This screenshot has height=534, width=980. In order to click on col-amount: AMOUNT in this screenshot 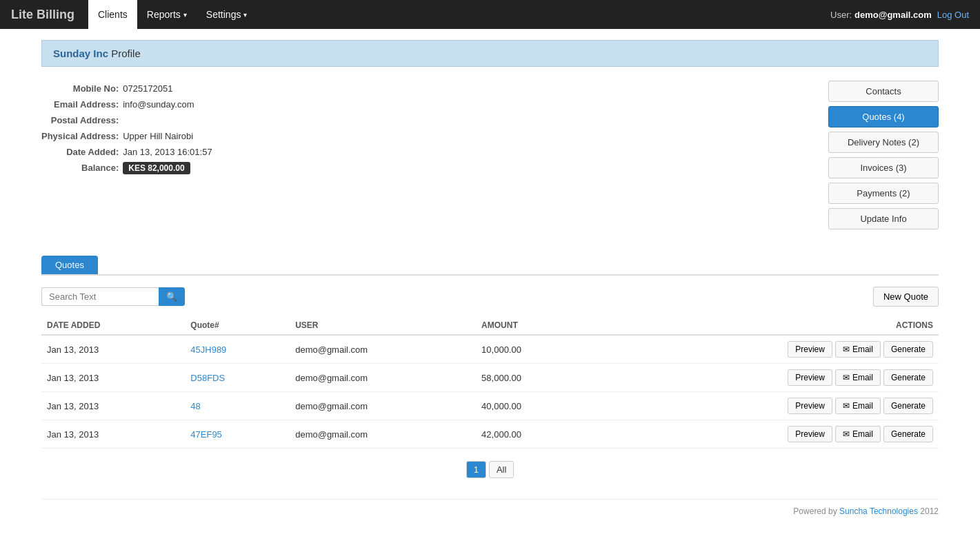, I will do `click(532, 325)`.